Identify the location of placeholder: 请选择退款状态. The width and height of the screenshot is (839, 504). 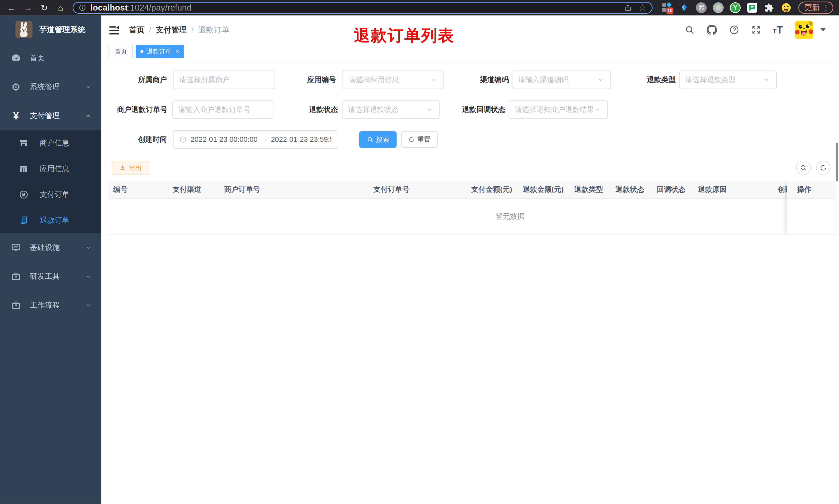
(387, 109).